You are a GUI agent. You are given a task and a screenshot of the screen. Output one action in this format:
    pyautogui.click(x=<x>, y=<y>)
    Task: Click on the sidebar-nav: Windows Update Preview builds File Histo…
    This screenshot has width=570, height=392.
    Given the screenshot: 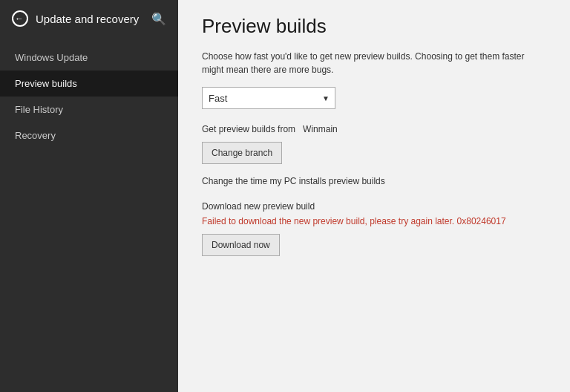 What is the action you would take?
    pyautogui.click(x=89, y=97)
    